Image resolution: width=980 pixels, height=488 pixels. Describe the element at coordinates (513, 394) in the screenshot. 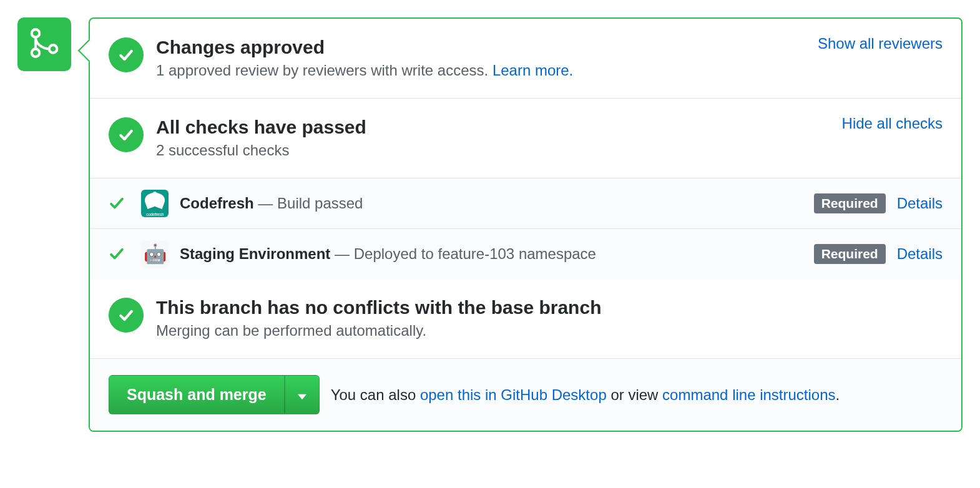

I see `open-github-desktop-link: open this in GitHub Desktop` at that location.